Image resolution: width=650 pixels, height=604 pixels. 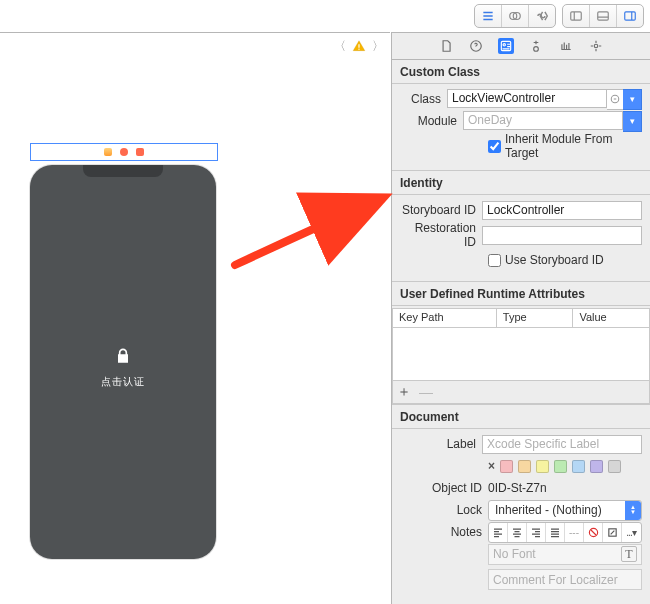 What do you see at coordinates (632, 122) in the screenshot?
I see `module-dropdown-icon: ▾` at bounding box center [632, 122].